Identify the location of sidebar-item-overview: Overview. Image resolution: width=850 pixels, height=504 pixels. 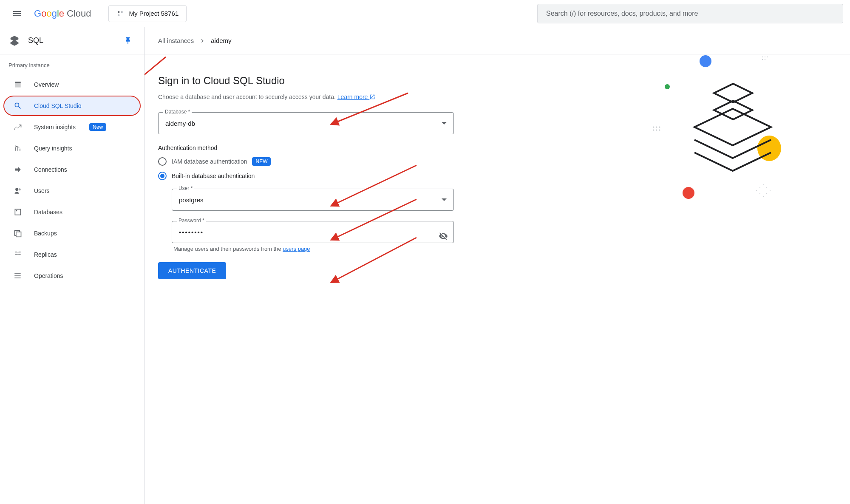
(72, 85).